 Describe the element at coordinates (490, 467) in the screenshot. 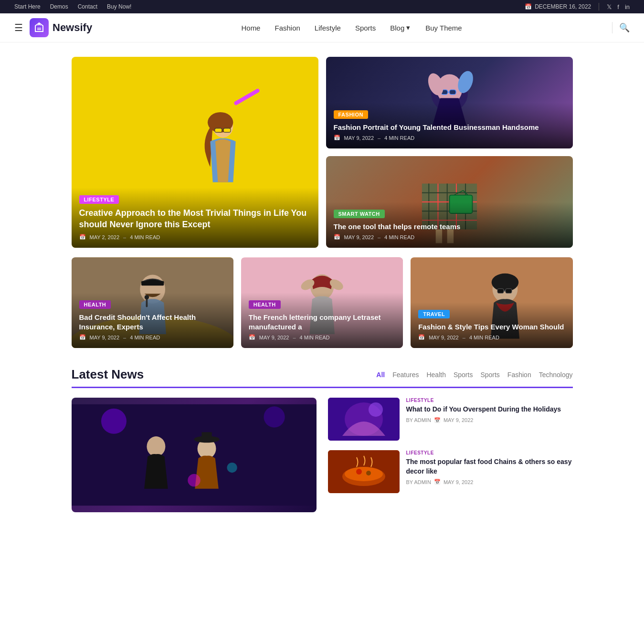

I see `latest-item-1-title: The most popular fast food Chains & othe…` at that location.